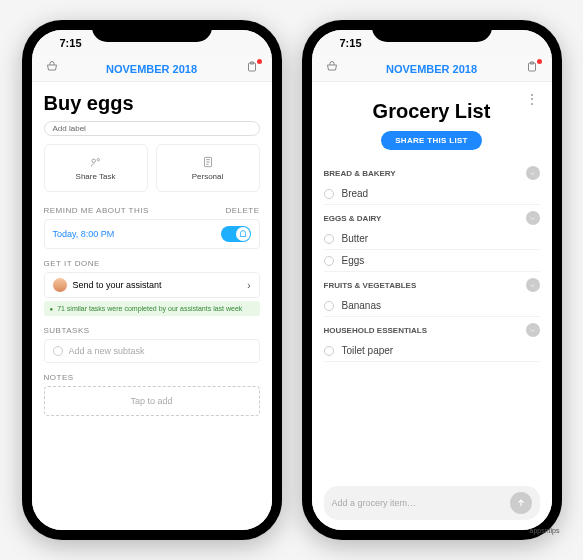 The image size is (583, 560). I want to click on list-item: Butter, so click(432, 239).